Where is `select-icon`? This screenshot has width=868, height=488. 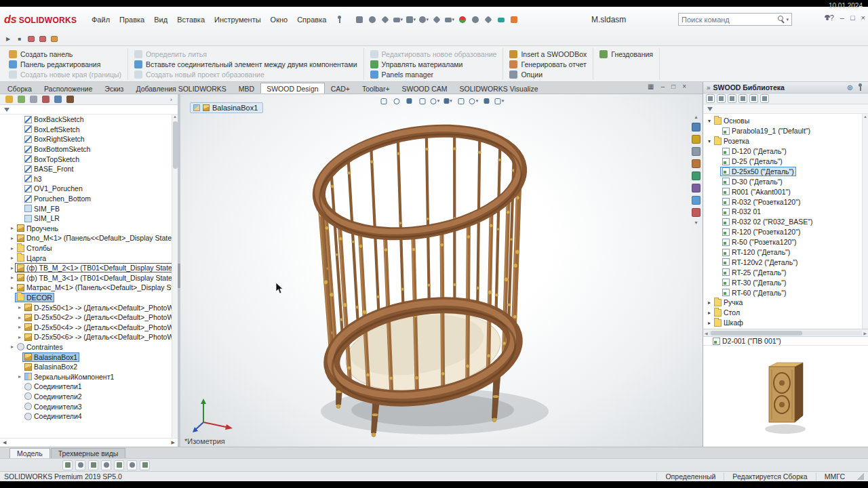
select-icon is located at coordinates (68, 465).